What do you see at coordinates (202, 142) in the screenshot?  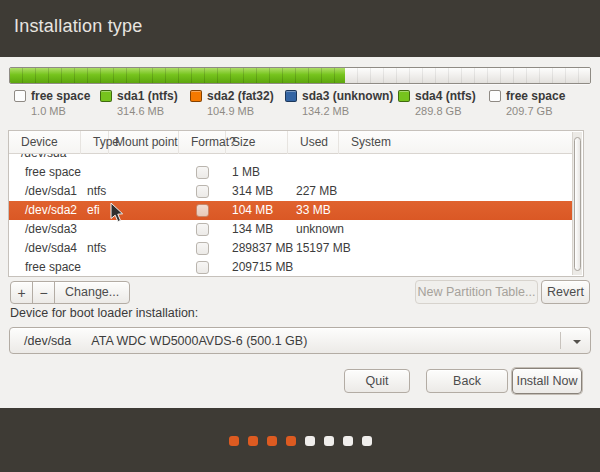 I see `column-header-format: Format?` at bounding box center [202, 142].